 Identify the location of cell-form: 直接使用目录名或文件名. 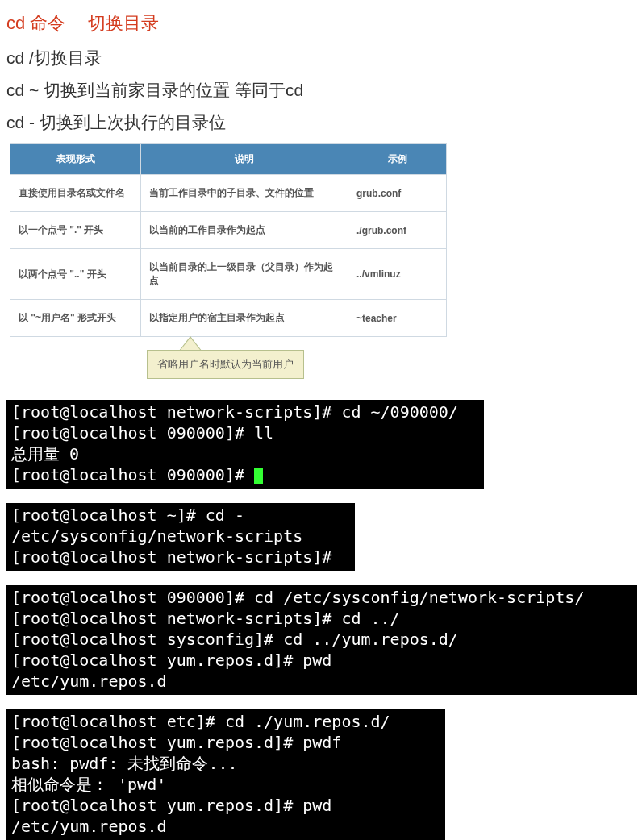
(76, 193).